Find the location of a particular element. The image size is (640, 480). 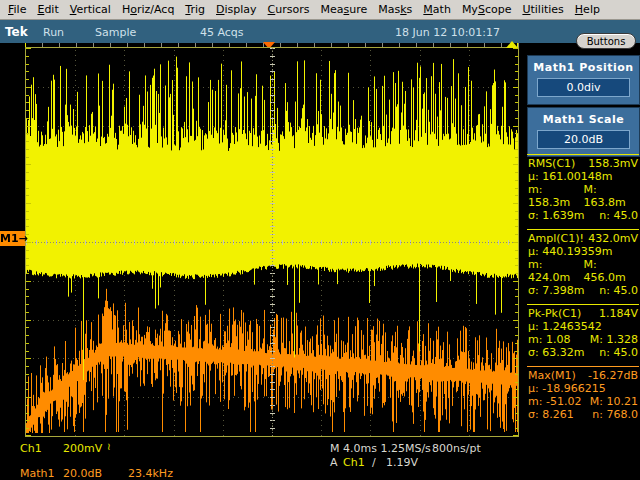

meas-value: 432.0mV is located at coordinates (613, 238).